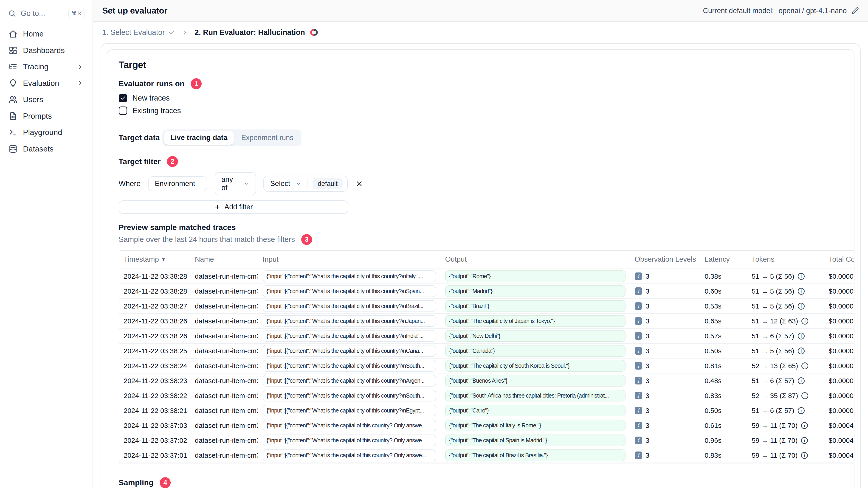 Image resolution: width=868 pixels, height=488 pixels. I want to click on target-data-tabs: Live tracing data Experiment runs, so click(232, 138).